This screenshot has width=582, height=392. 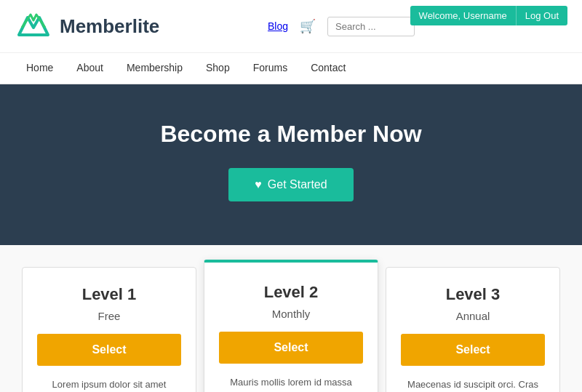 I want to click on nav-contact: Contact, so click(x=328, y=68).